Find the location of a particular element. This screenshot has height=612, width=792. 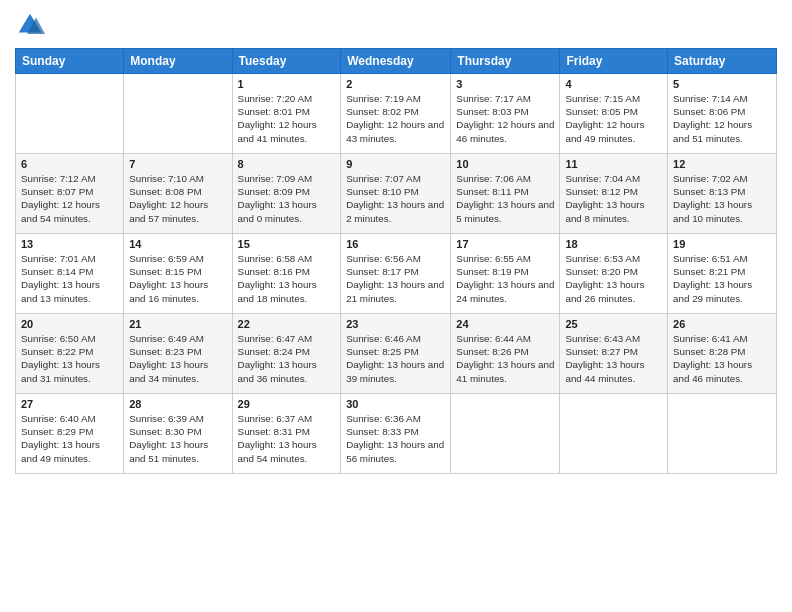

calendar-cell: 26Sunrise: 6:41 AMSunset: 8:28 PMDayligh… is located at coordinates (722, 354).